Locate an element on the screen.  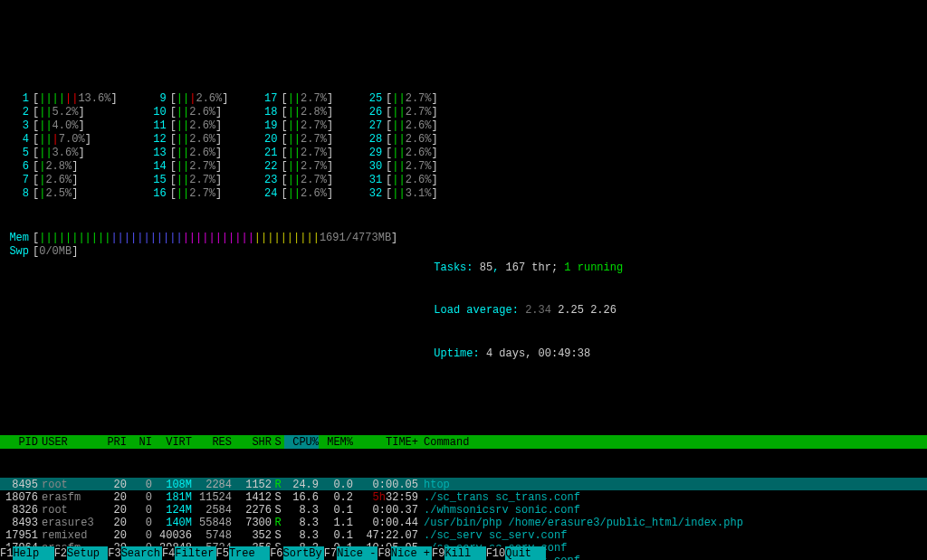
meter-32: 32 [|| 3.1%] is located at coordinates (399, 194).